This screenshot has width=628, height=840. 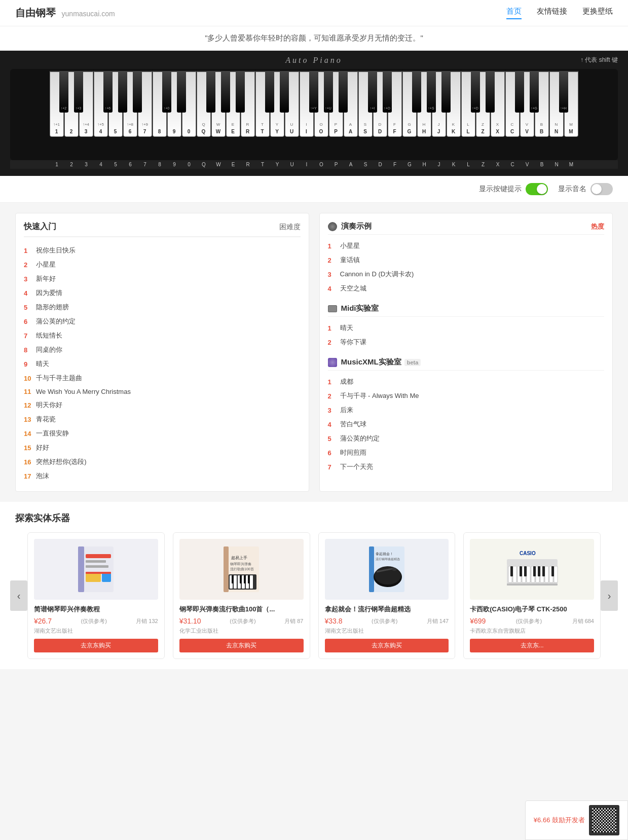 What do you see at coordinates (564, 92) in the screenshot?
I see `black-key: ↑+H` at bounding box center [564, 92].